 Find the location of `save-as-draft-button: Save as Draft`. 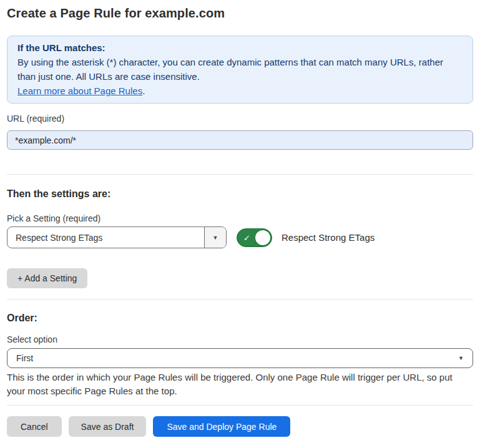

save-as-draft-button: Save as Draft is located at coordinates (107, 427).